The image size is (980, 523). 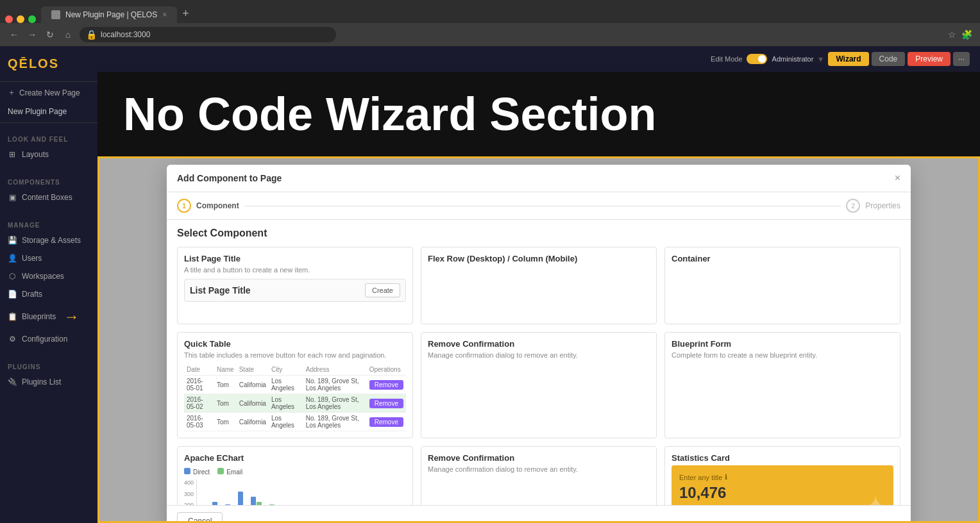 What do you see at coordinates (539, 355) in the screenshot?
I see `comp-desc-remove-conf: Manage confirmation dialog to remove an …` at bounding box center [539, 355].